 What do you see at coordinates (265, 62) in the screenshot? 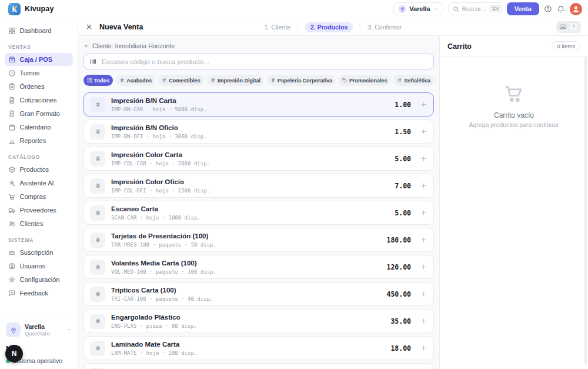
I see `product-search-input` at bounding box center [265, 62].